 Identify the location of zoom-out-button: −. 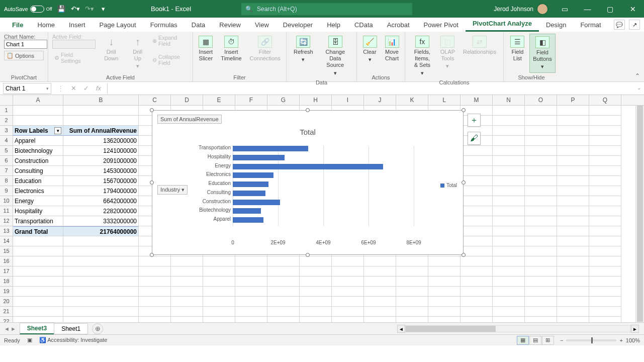
(562, 340).